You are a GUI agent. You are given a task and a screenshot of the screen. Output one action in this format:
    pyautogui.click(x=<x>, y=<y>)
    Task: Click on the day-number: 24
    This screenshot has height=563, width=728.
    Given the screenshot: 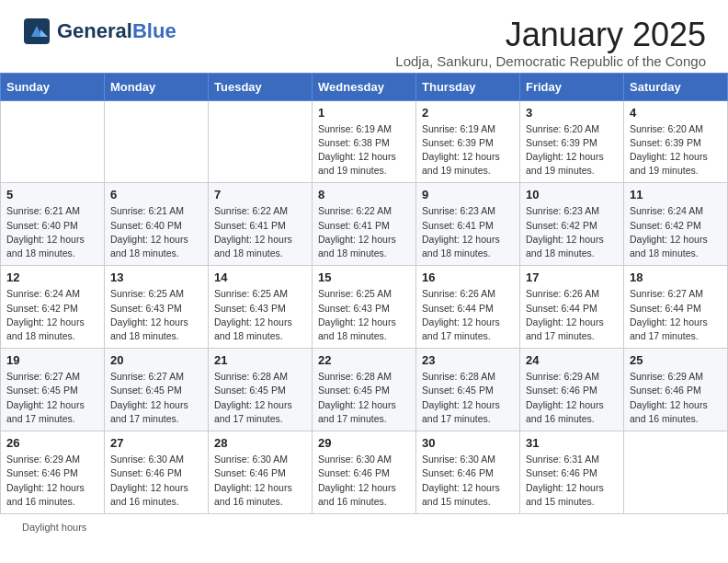 What is the action you would take?
    pyautogui.click(x=572, y=361)
    